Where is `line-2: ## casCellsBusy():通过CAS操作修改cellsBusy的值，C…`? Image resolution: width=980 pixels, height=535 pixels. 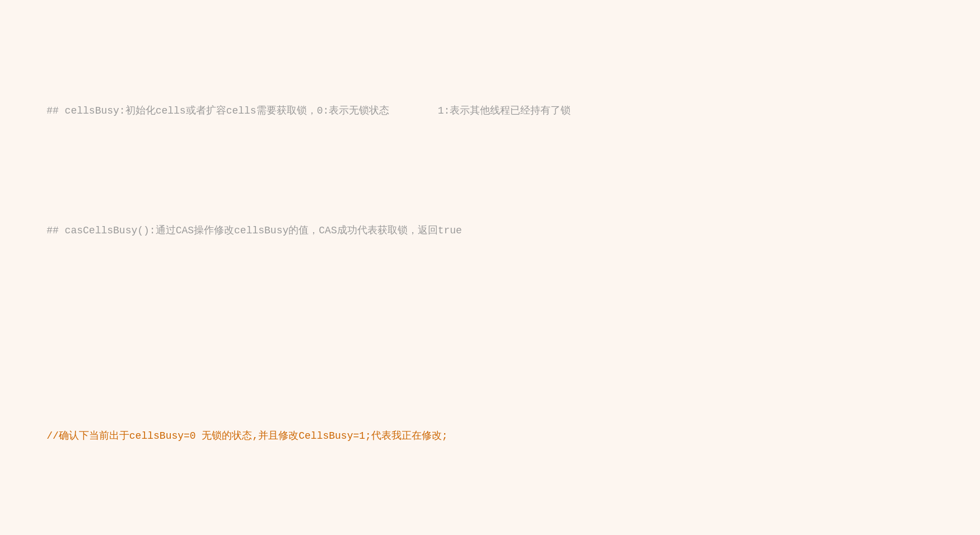 line-2: ## casCellsBusy():通过CAS操作修改cellsBusy的值，C… is located at coordinates (490, 231).